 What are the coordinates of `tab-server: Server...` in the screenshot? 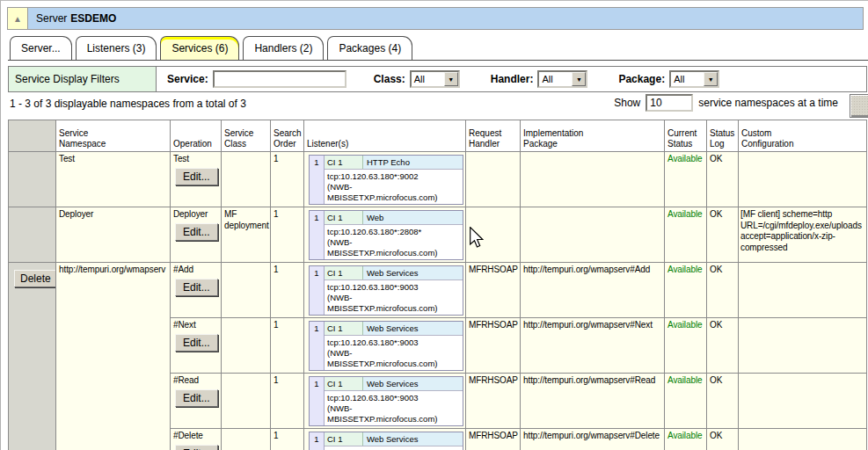 It's located at (40, 47).